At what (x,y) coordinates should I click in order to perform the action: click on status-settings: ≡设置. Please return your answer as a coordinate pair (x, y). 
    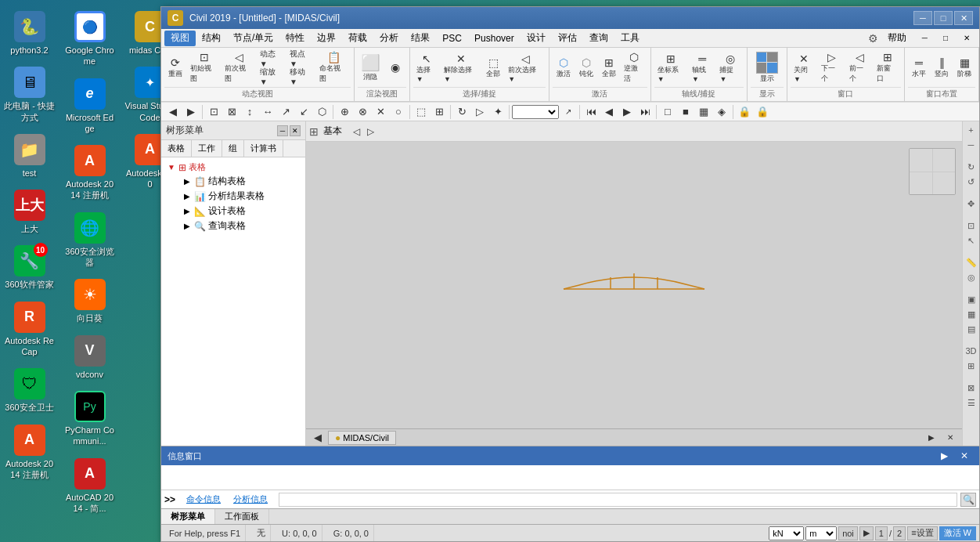
    Looking at the image, I should click on (922, 533).